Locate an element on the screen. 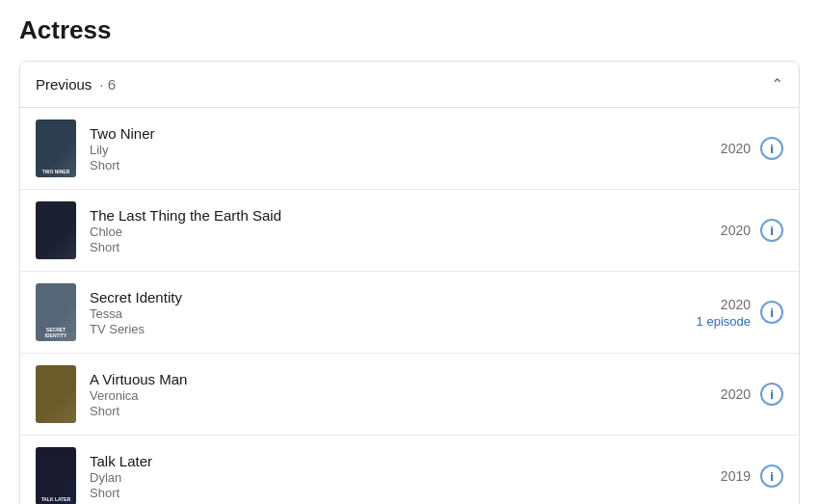 This screenshot has height=504, width=819. film-info: A Virtuous ManVeronicaShort is located at coordinates (375, 395).